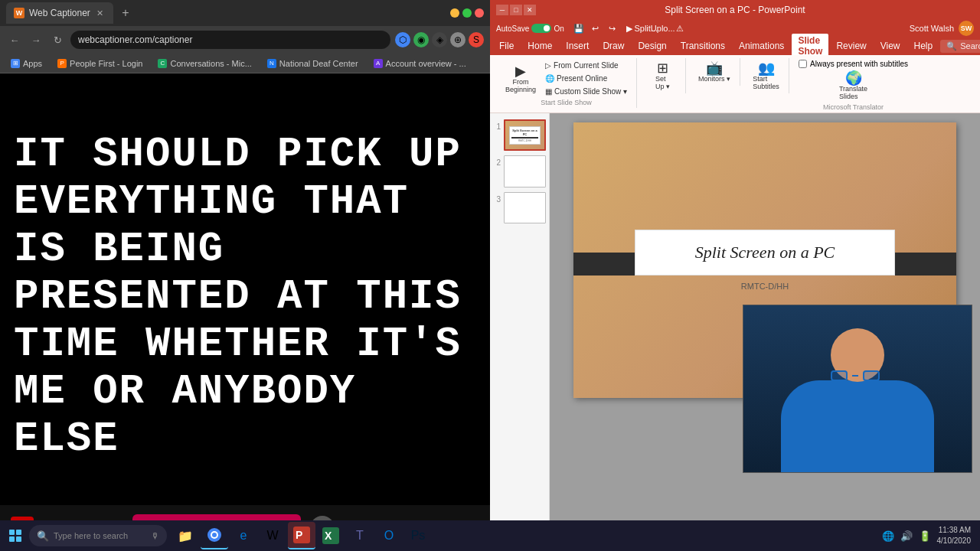 The image size is (980, 551). I want to click on menu-transitions: Transitions, so click(703, 46).